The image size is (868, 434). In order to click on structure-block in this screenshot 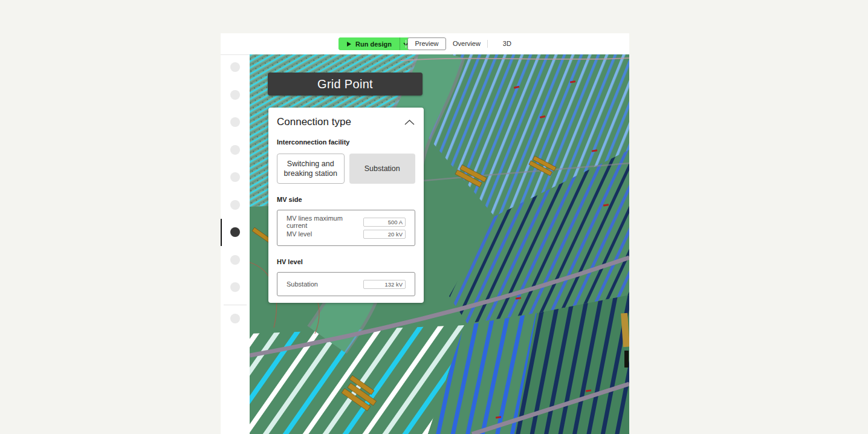, I will do `click(626, 359)`.